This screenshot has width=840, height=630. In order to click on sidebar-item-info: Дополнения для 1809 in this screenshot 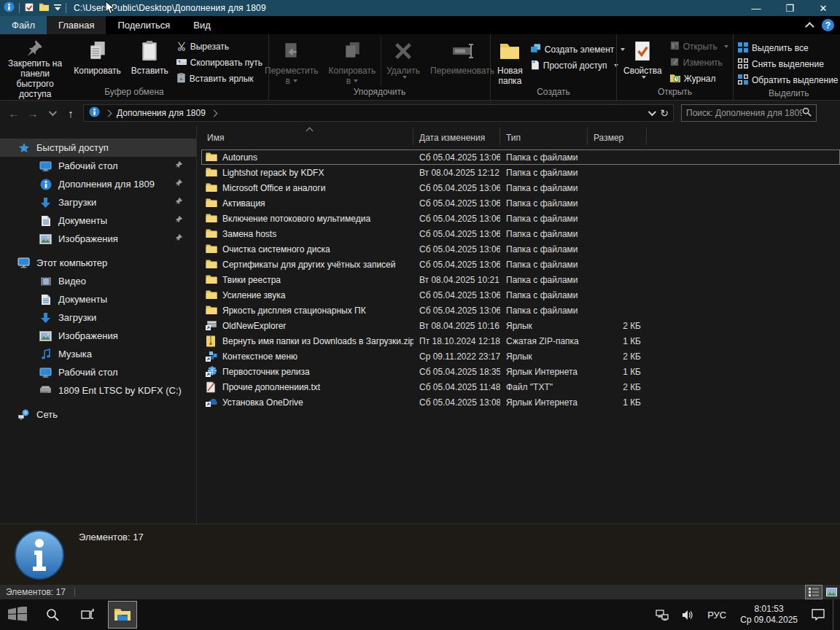, I will do `click(98, 184)`.